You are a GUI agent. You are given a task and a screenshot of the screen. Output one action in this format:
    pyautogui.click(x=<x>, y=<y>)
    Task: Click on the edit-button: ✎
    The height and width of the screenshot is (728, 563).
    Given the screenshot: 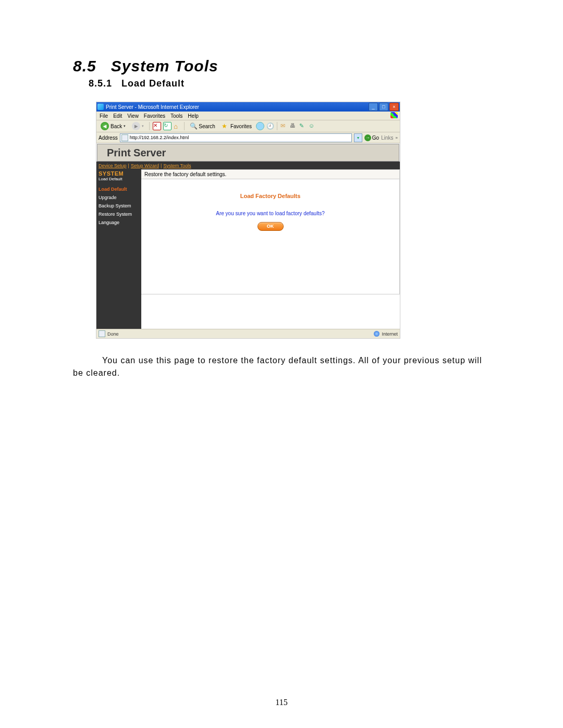 What is the action you would take?
    pyautogui.click(x=303, y=126)
    